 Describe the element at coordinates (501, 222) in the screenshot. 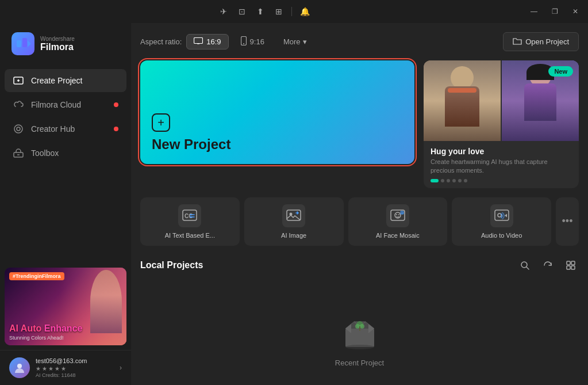

I see `ai-tool-audio-to-video: Audio to Video` at that location.